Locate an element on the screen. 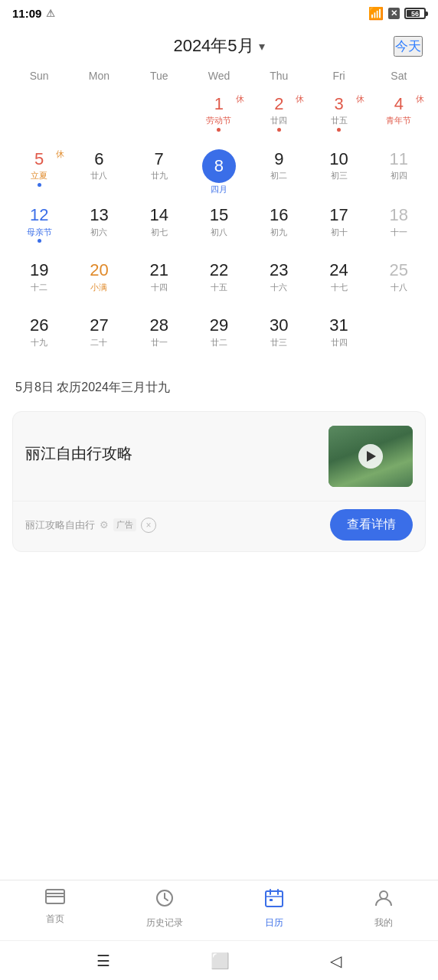  day-sub: 小满 is located at coordinates (99, 288).